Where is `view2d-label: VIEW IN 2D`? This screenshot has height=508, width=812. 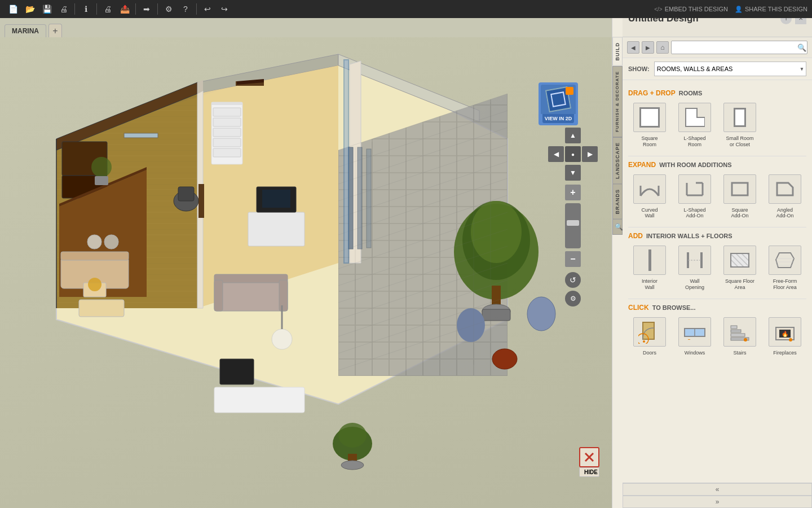 view2d-label: VIEW IN 2D is located at coordinates (558, 119).